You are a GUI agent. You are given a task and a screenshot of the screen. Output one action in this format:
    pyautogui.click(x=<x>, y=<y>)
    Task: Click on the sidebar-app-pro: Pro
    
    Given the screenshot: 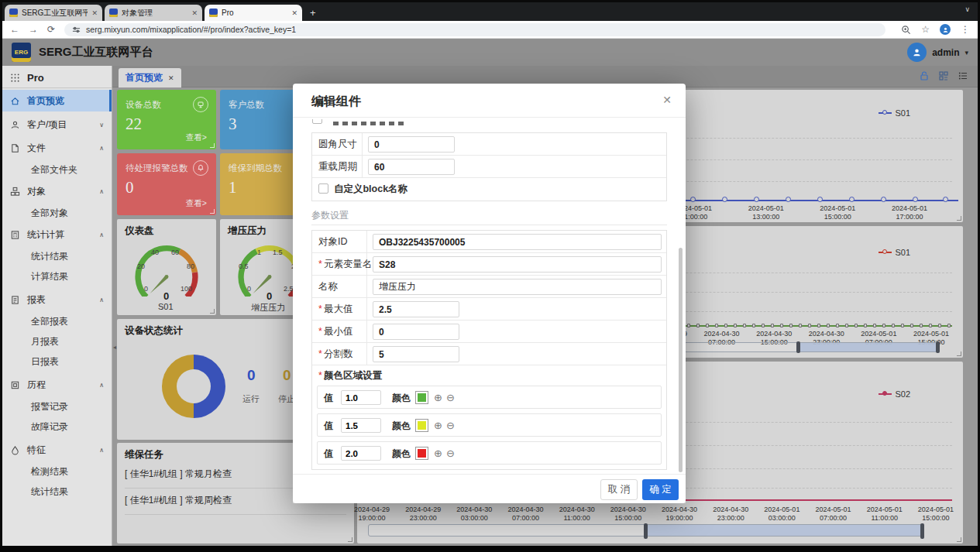 What is the action you would take?
    pyautogui.click(x=57, y=78)
    